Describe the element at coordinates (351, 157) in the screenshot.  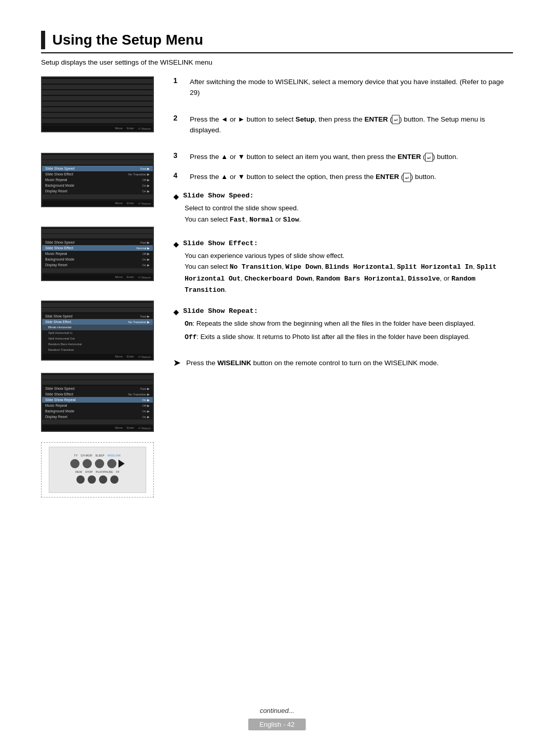
I see `step-3-text: Press the ▲ or ▼ button to select an ite…` at that location.